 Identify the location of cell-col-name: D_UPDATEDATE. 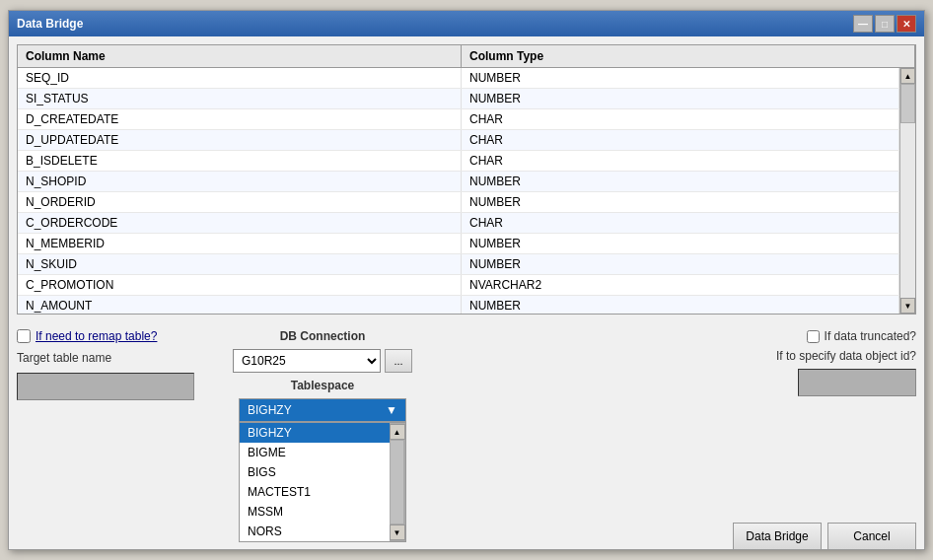
(240, 140).